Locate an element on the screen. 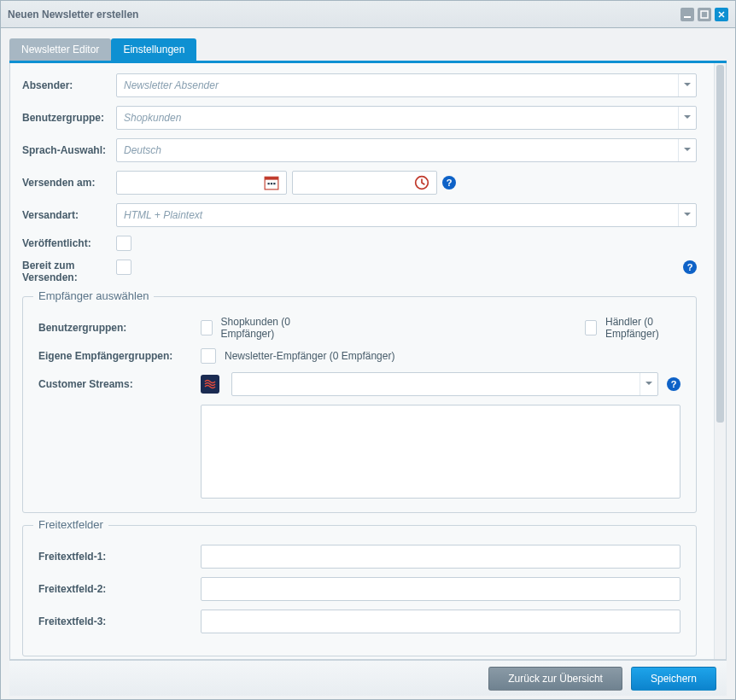  sender-select-value: Newsletter Absender is located at coordinates (401, 85).